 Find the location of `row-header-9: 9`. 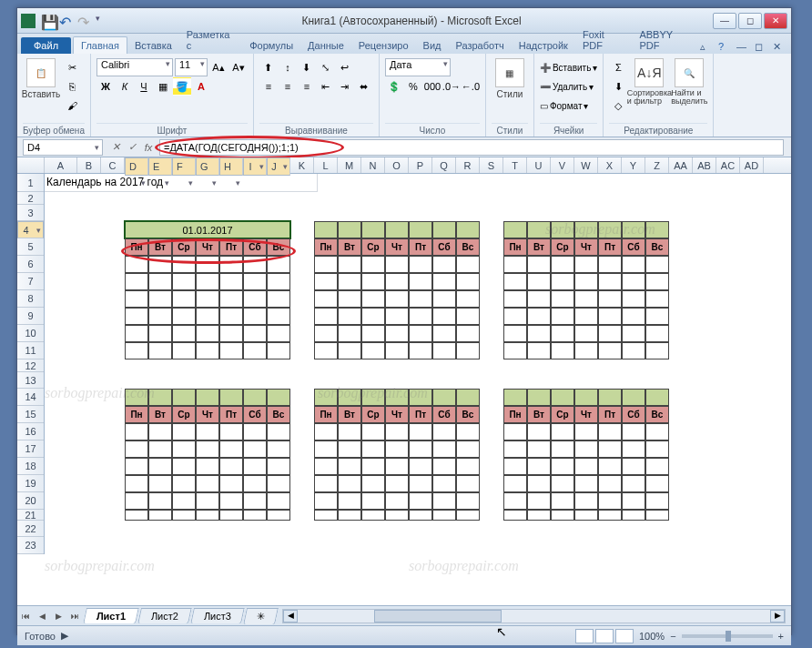

row-header-9: 9 is located at coordinates (31, 317).